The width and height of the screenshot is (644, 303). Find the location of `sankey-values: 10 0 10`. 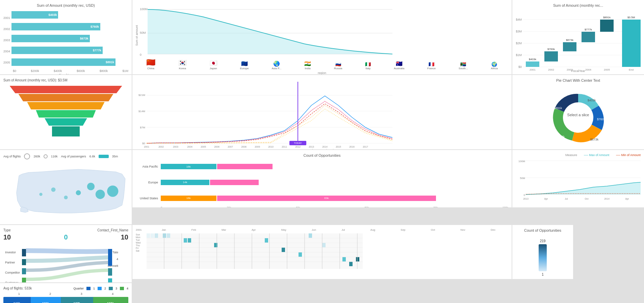

sankey-values: 10 0 10 is located at coordinates (66, 237).